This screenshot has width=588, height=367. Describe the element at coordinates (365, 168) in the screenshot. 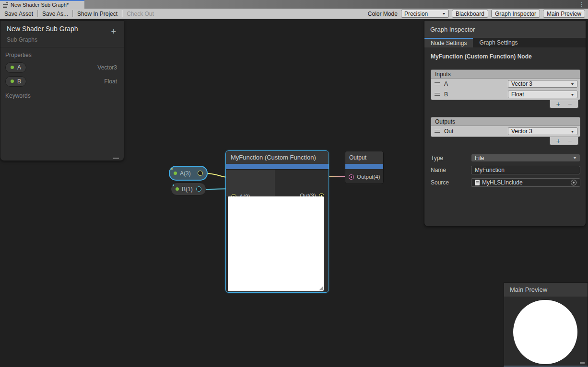

I see `output-node: Output Output(4)` at that location.